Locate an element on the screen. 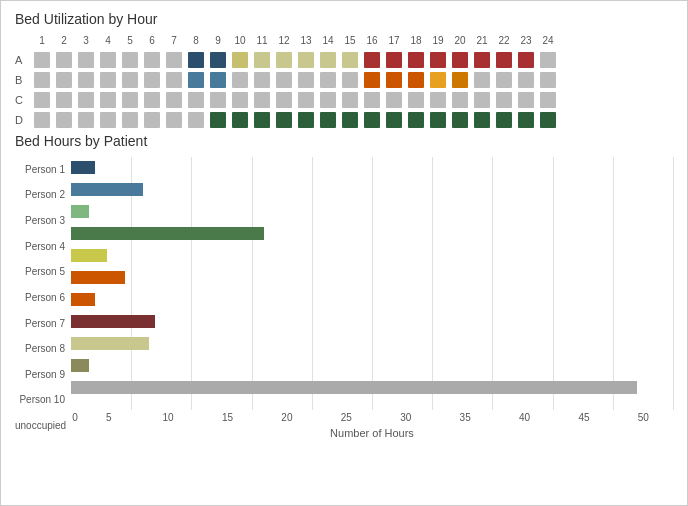 This screenshot has width=688, height=506. bar-label-person-6: Person 6 is located at coordinates (40, 298).